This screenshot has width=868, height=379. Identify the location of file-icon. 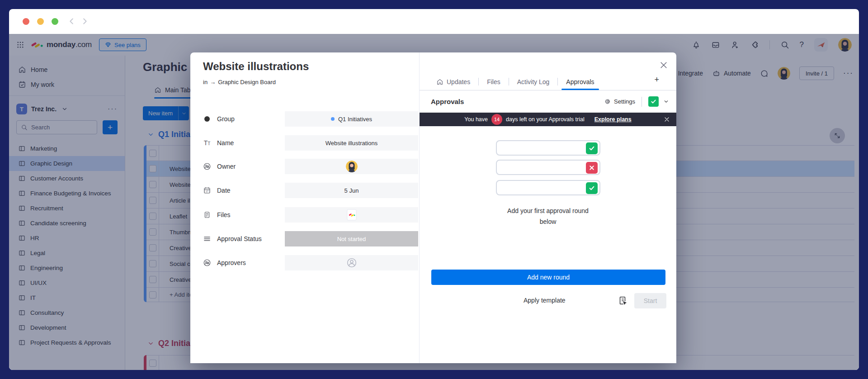
(207, 215).